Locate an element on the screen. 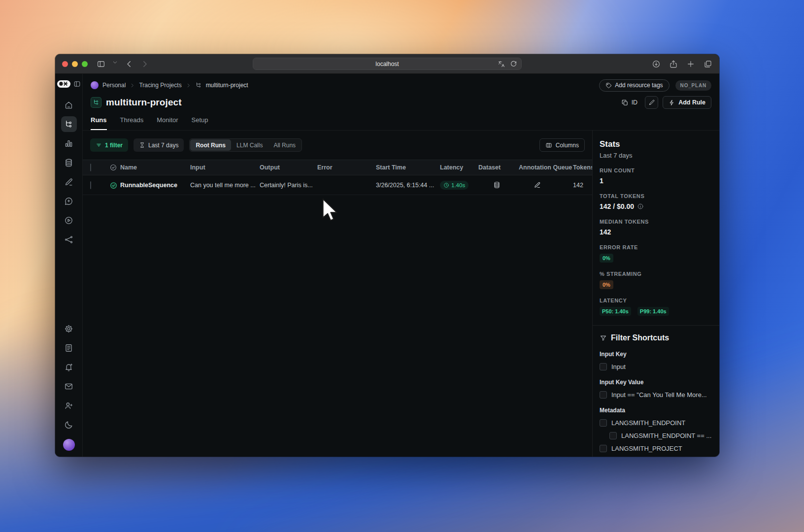 The height and width of the screenshot is (532, 804). edit-name-button is located at coordinates (651, 102).